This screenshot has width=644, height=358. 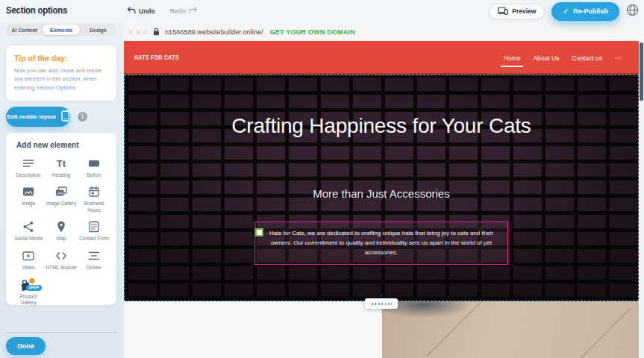 I want to click on edit-mobile-layout-button: Edit mobile layout, so click(x=38, y=116).